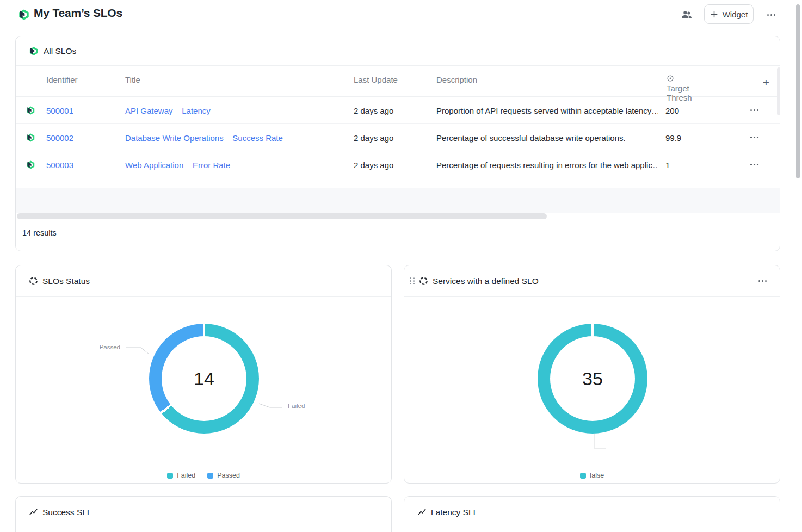  I want to click on services-slo-card-header: Services with a defined SLO, so click(592, 281).